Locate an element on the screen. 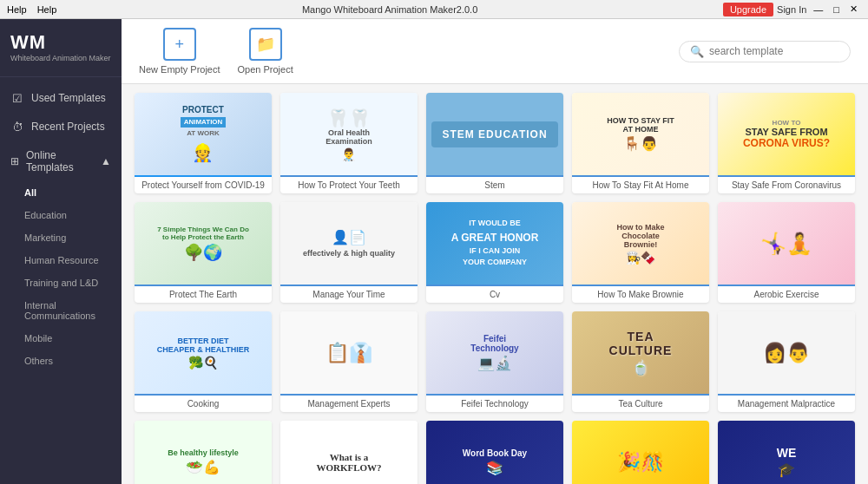  template-label-stem: Stem is located at coordinates (495, 184).